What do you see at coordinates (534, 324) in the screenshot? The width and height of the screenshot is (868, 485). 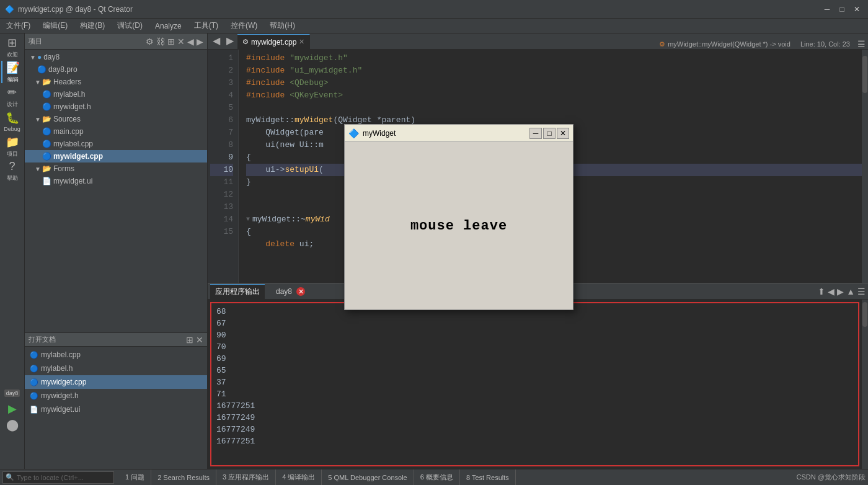 I see `output-line-2: 67` at bounding box center [534, 324].